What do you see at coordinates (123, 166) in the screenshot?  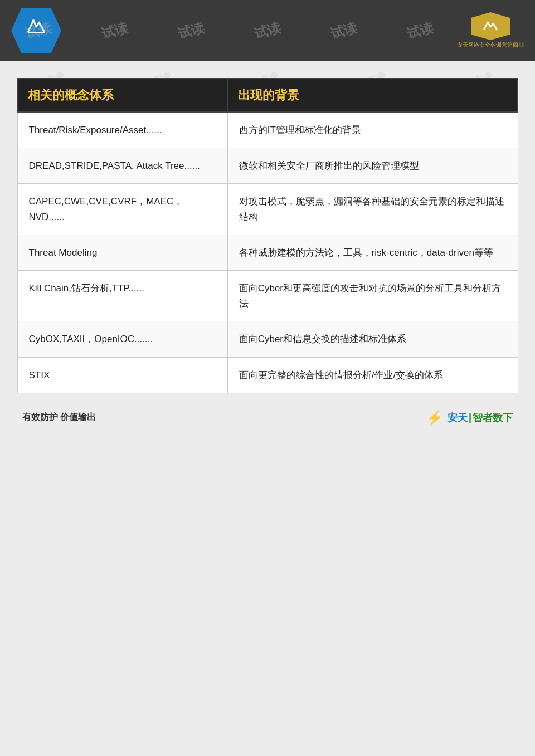 I see `table-cell-concept: DREAD,STRIDE,PASTA, Attack Tree......` at bounding box center [123, 166].